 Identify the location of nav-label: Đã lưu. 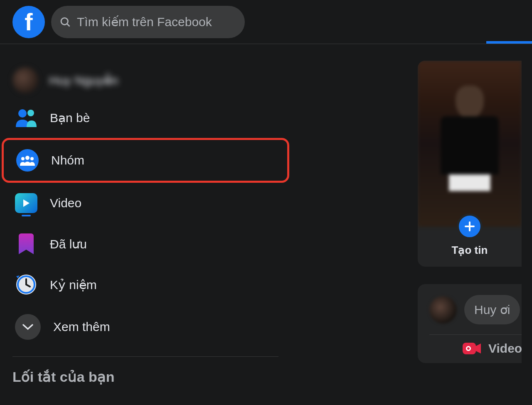
(68, 244).